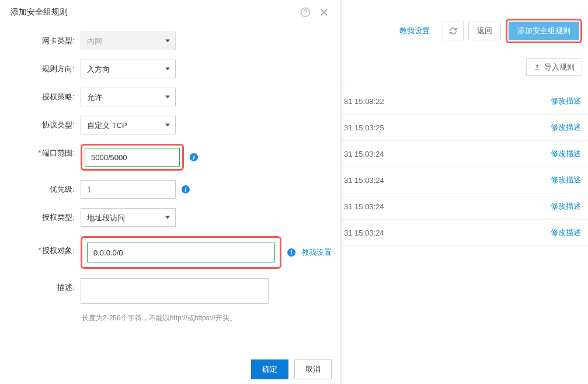 This screenshot has height=384, width=588. Describe the element at coordinates (175, 291) in the screenshot. I see `description-textarea` at that location.